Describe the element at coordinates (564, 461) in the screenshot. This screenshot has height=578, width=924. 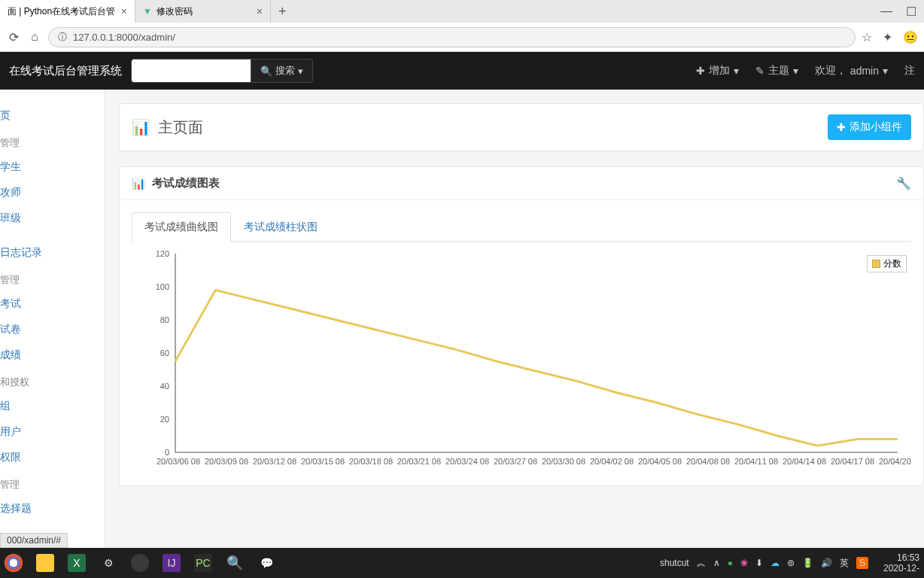
I see `svg-text: 20/03/30 08` at that location.